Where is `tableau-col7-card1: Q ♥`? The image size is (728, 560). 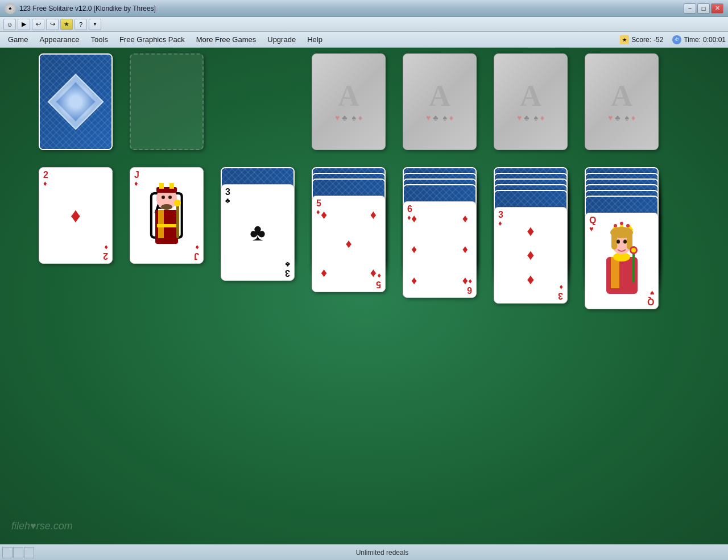
tableau-col7-card1: Q ♥ is located at coordinates (622, 261).